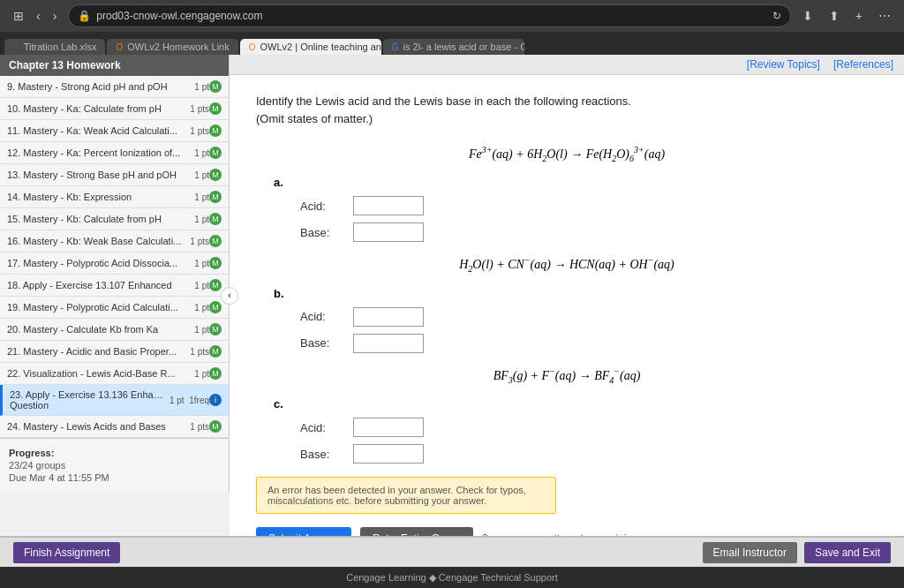 The height and width of the screenshot is (588, 904). Describe the element at coordinates (115, 286) in the screenshot. I see `sidebar-item-18: 18. Apply - Exercise 13.107 Enhanced 1 p…` at that location.